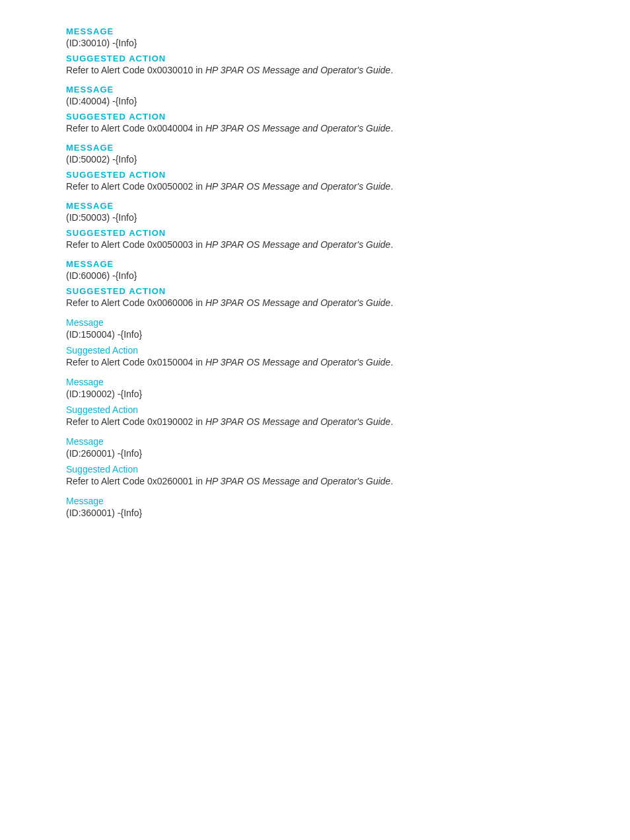 This screenshot has height=840, width=630. I want to click on entry-group: Message(ID:190002) -{Info}Suggested Acti…, so click(315, 402).